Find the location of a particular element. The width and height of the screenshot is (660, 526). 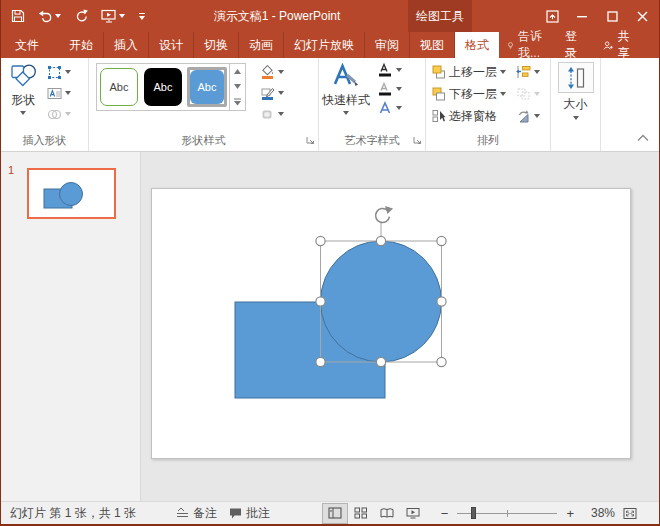

tab-animations: 动画 is located at coordinates (262, 45).